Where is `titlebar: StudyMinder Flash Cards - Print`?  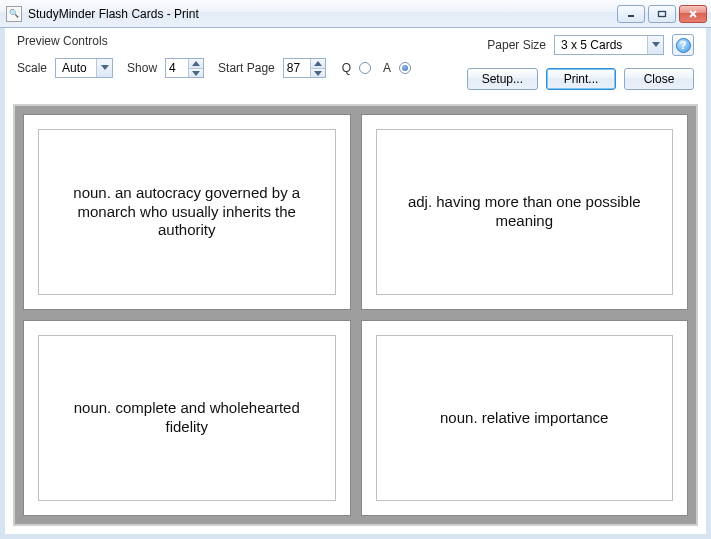 titlebar: StudyMinder Flash Cards - Print is located at coordinates (356, 14).